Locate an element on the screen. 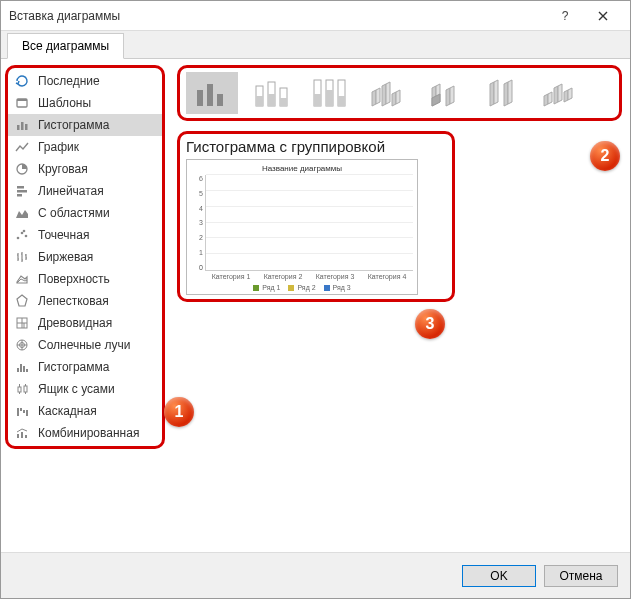 The image size is (631, 599). templates-icon is located at coordinates (22, 103).